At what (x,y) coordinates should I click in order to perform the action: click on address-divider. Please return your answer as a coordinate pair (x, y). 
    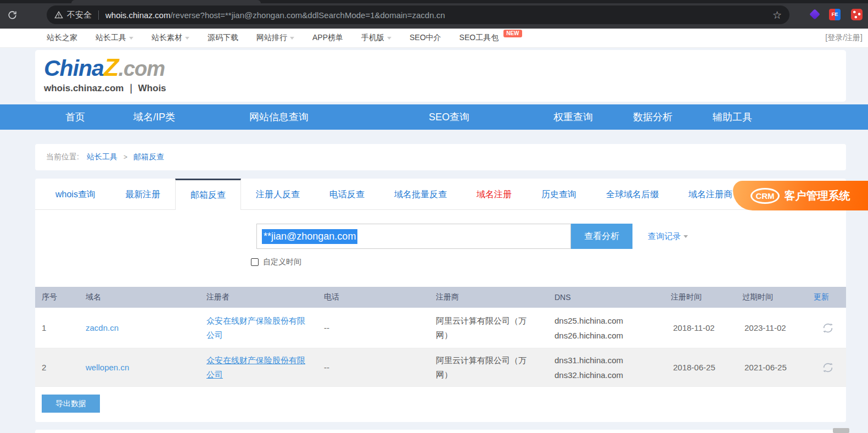
    Looking at the image, I should click on (99, 15).